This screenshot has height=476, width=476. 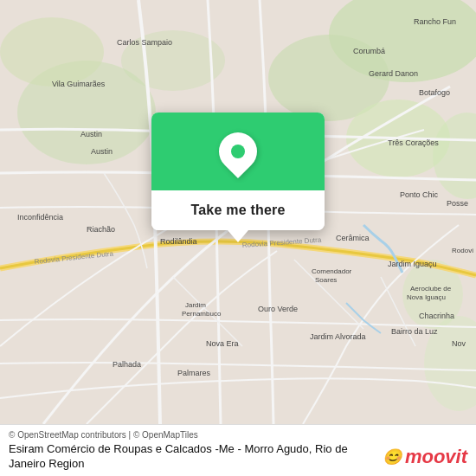 What do you see at coordinates (238, 151) in the screenshot?
I see `pin-inner-dot` at bounding box center [238, 151].